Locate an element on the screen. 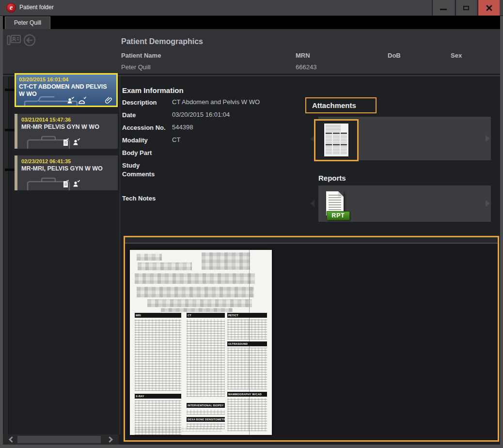  thumbnail-text-noise is located at coordinates (333, 128).